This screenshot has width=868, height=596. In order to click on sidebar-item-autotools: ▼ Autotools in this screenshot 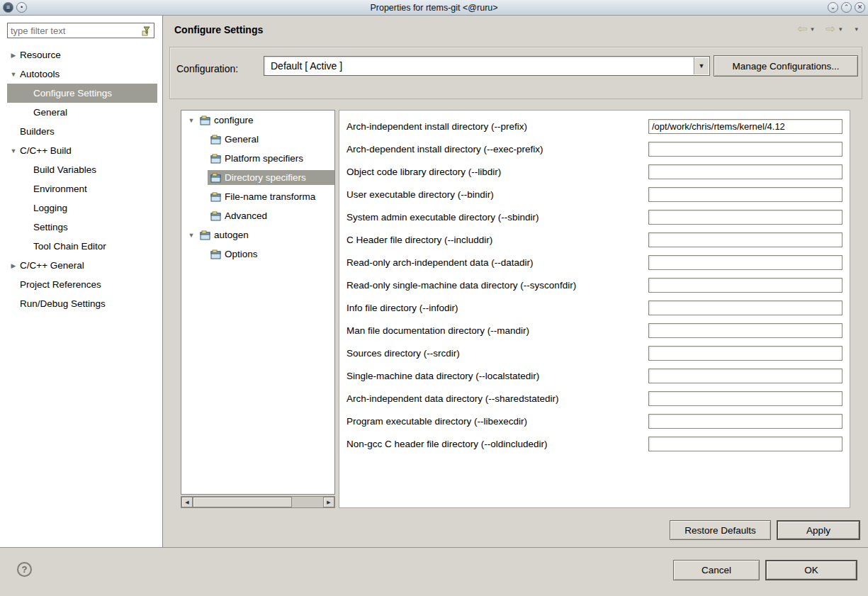, I will do `click(82, 74)`.